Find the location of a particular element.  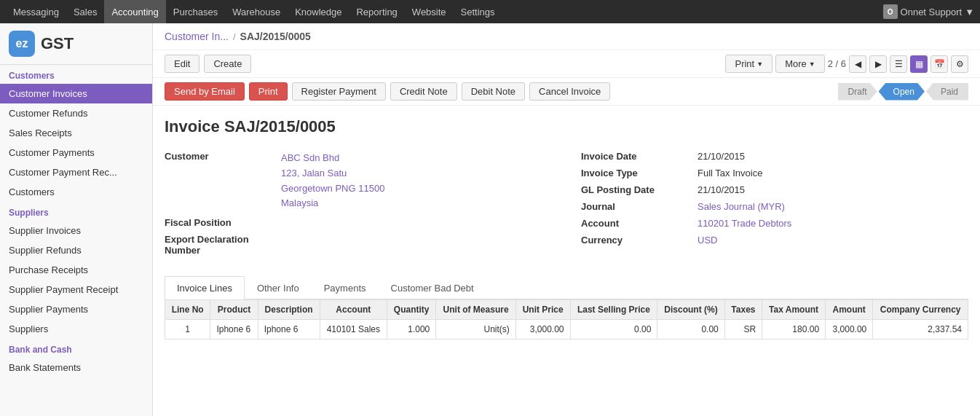

col-description: Description is located at coordinates (288, 310).